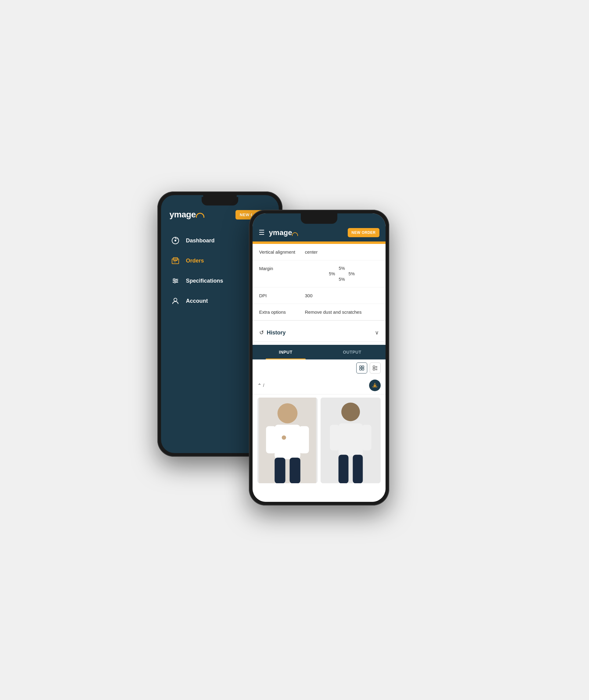 This screenshot has height=700, width=589. Describe the element at coordinates (319, 252) in the screenshot. I see `spec-row-vertical-alignment: Vertical alignment center` at that location.